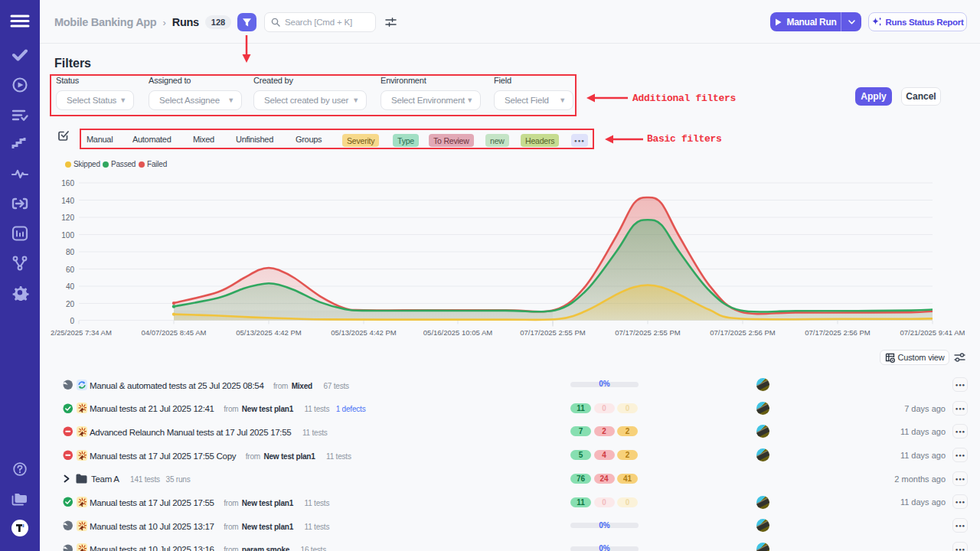 This screenshot has height=551, width=980. I want to click on svg-text: 0, so click(72, 321).